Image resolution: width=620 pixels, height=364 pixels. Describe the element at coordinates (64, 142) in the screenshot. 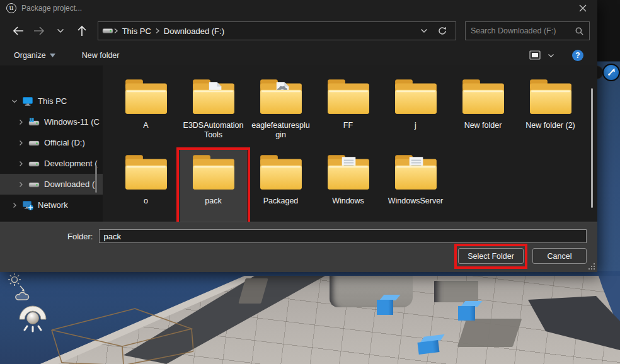

I see `sidebar-item-label: Official (D:)` at that location.